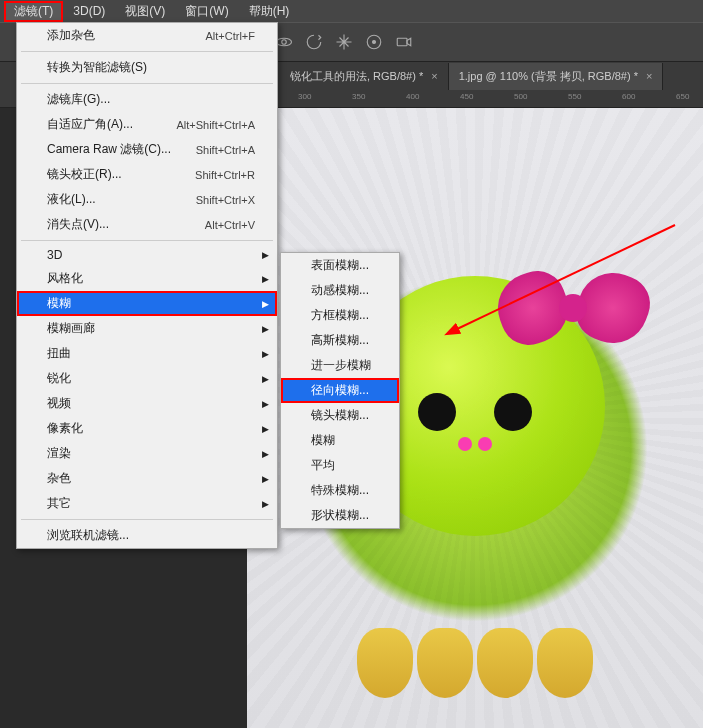 Image resolution: width=703 pixels, height=728 pixels. I want to click on menu-item-blur: 模糊▶, so click(147, 304).